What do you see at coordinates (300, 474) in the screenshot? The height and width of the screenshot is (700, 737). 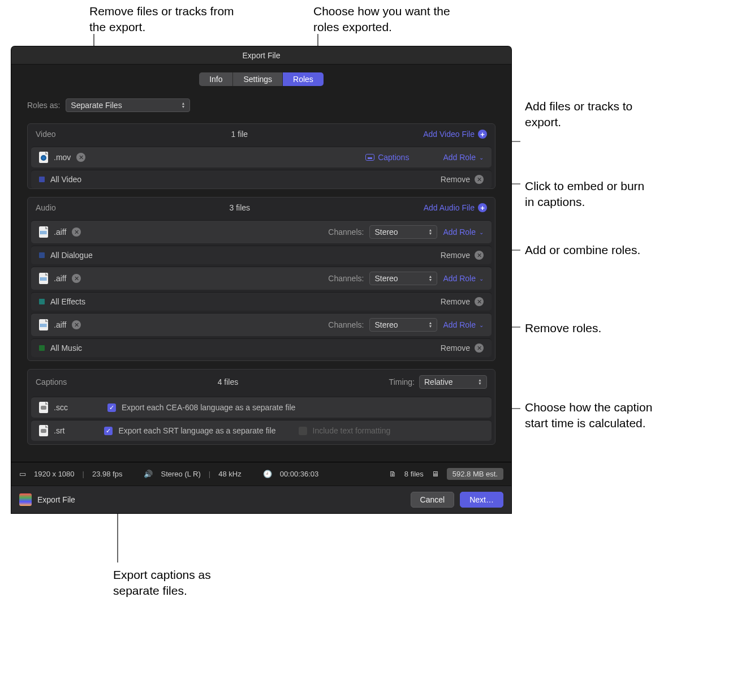 I see `status-duration: 00:00:36:03` at bounding box center [300, 474].